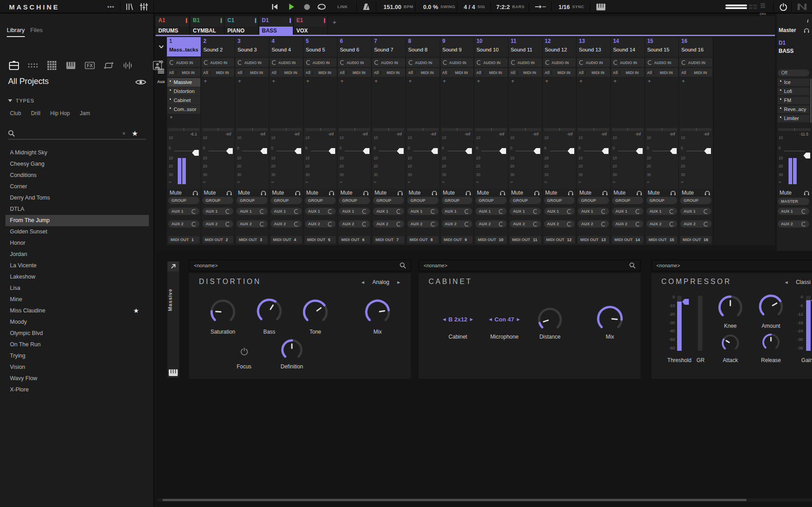 This screenshot has width=812, height=507. What do you see at coordinates (184, 141) in the screenshot?
I see `channel-strip-1: 1 Mass..tacks AUDIO IN All MIDI IN Massi…` at bounding box center [184, 141].